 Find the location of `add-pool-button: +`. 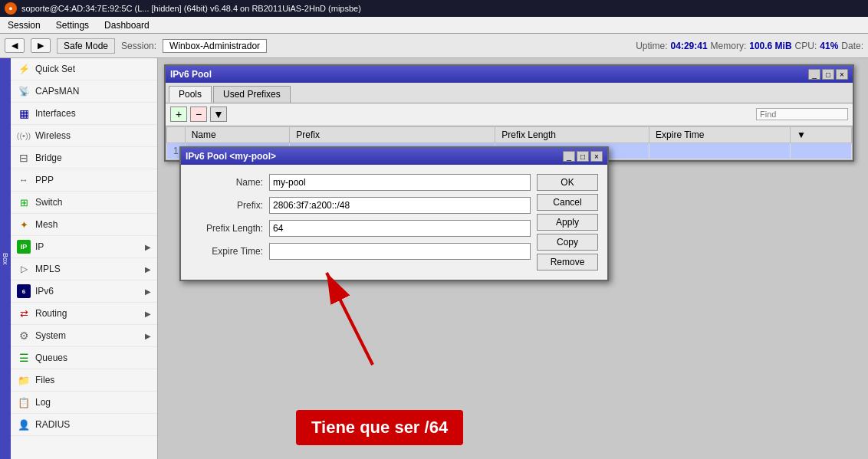

add-pool-button: + is located at coordinates (179, 114).